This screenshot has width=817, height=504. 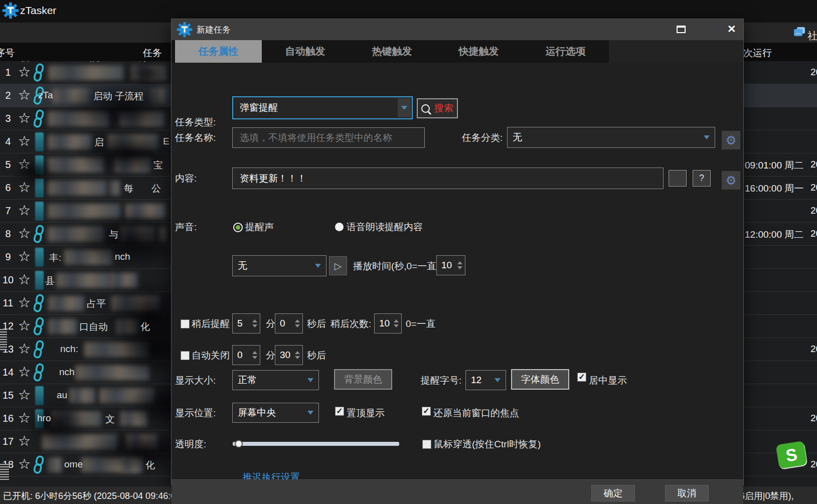 I want to click on sound-label: 声音:, so click(x=186, y=227).